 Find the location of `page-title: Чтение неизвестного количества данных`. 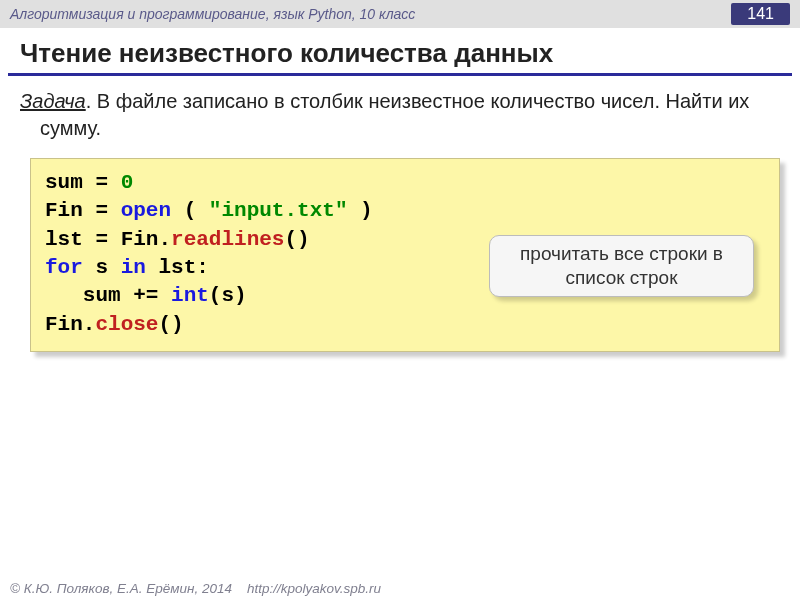

page-title: Чтение неизвестного количества данных is located at coordinates (400, 50).